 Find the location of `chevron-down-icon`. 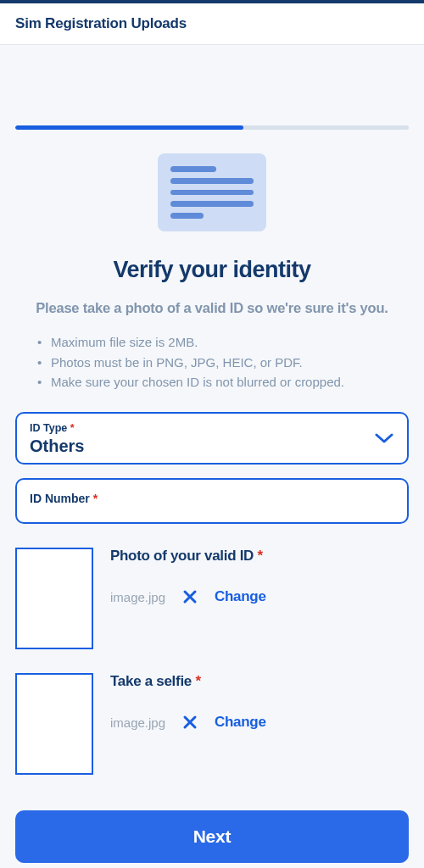

chevron-down-icon is located at coordinates (384, 438).